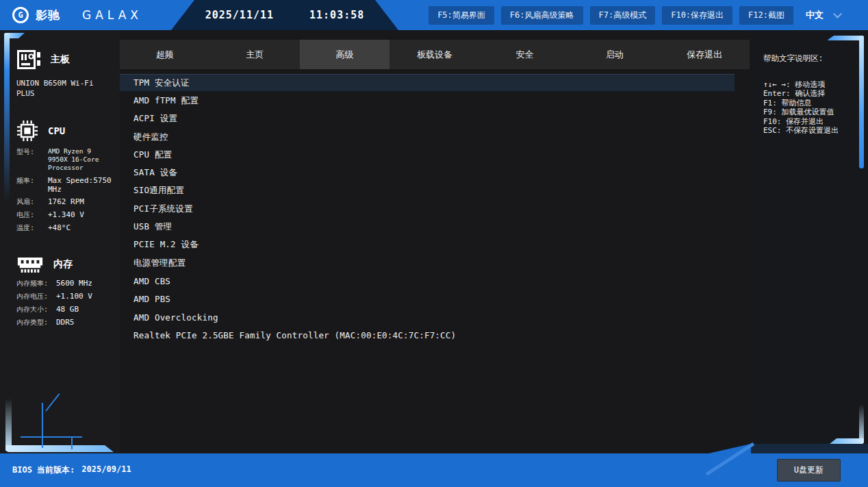 The image size is (868, 487). What do you see at coordinates (427, 173) in the screenshot?
I see `menu-item-sata: SATA 设备` at bounding box center [427, 173].